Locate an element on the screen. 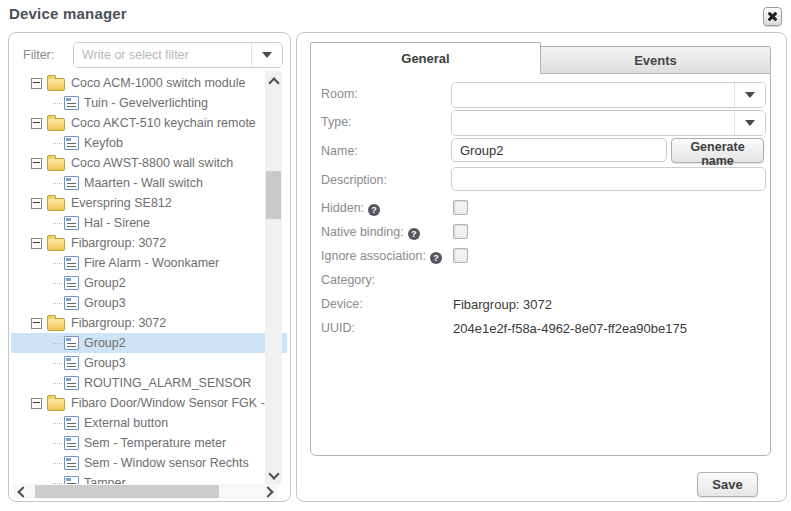 The width and height of the screenshot is (791, 511). tree-device-label: Group2 is located at coordinates (105, 343).